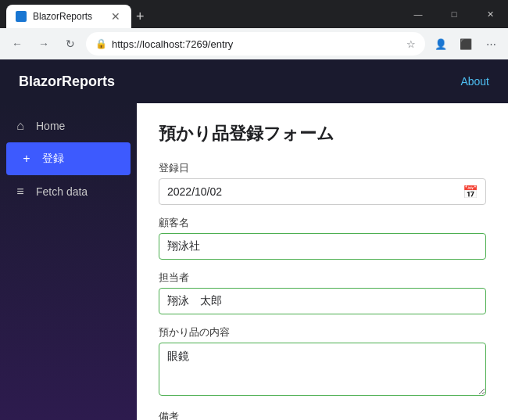 This screenshot has height=420, width=508. What do you see at coordinates (322, 415) in the screenshot?
I see `notes-field-group: 備考 傷あり` at bounding box center [322, 415].